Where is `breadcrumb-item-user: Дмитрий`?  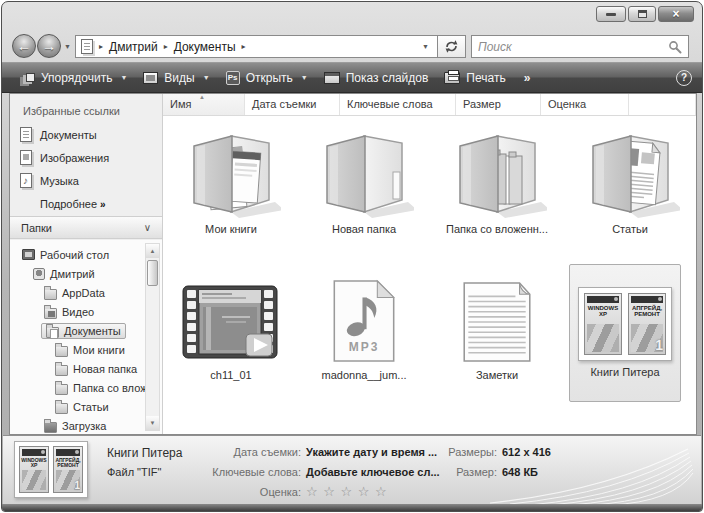 breadcrumb-item-user: Дмитрий is located at coordinates (134, 47).